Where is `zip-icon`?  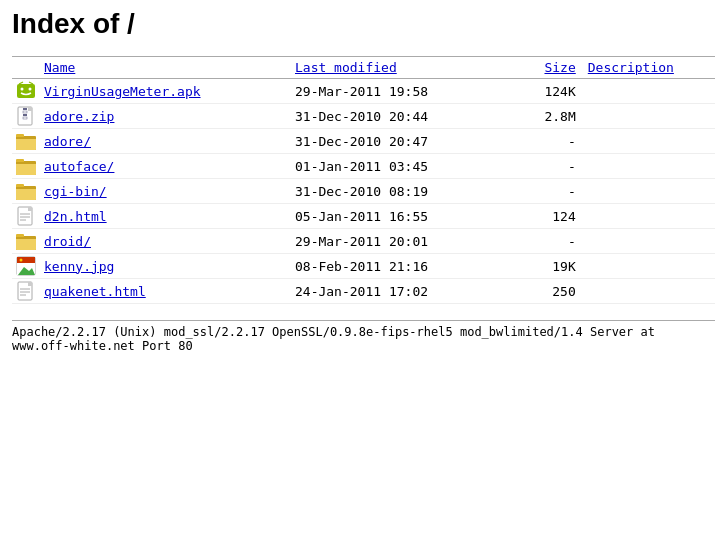 zip-icon is located at coordinates (26, 116).